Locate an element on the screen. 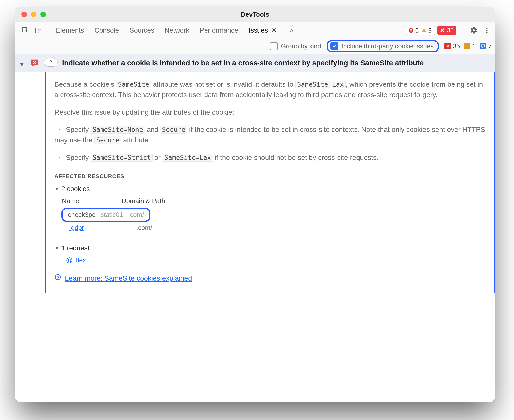 The height and width of the screenshot is (420, 514). cookies-section-title: 2 cookies is located at coordinates (76, 189).